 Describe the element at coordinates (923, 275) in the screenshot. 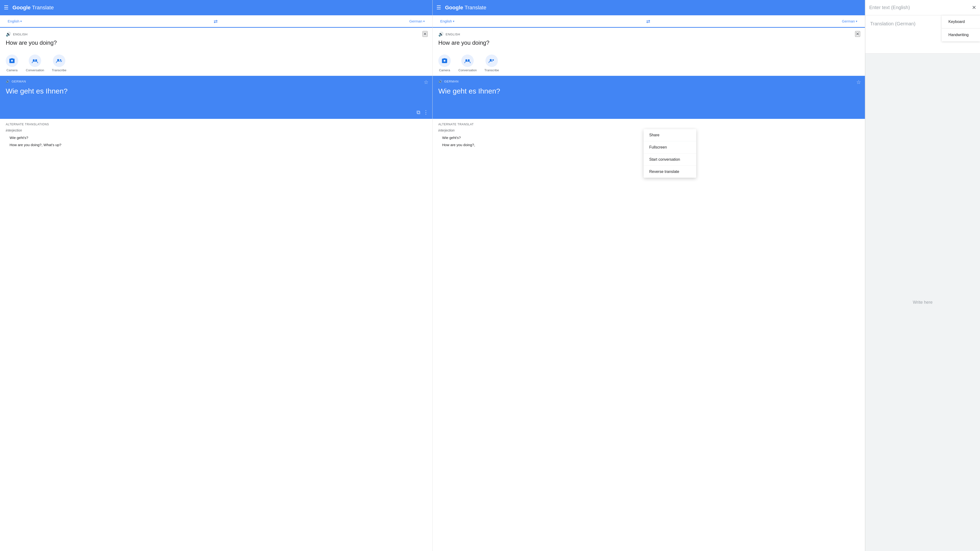

I see `input-panel: Enter text (English) ✕ Translation (Germ…` at that location.